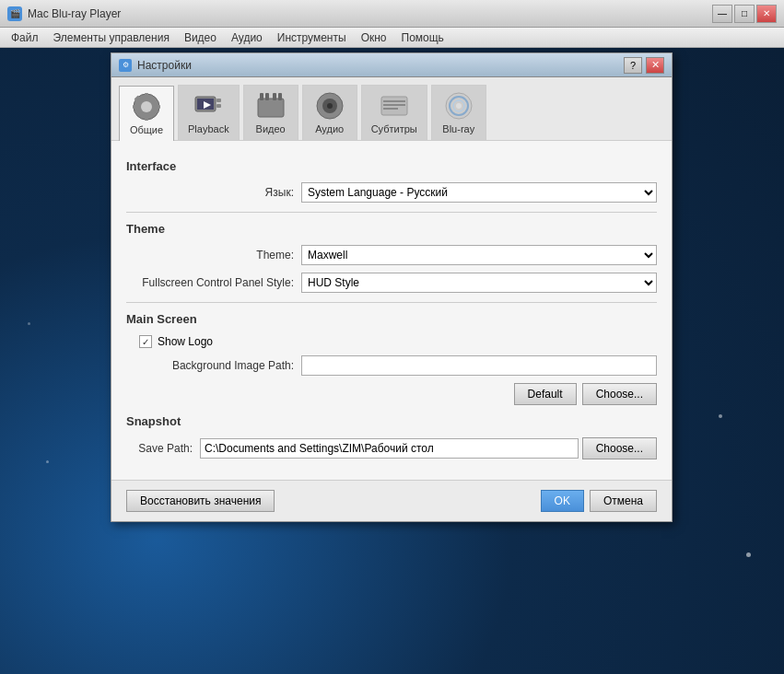 Image resolution: width=784 pixels, height=674 pixels. I want to click on tab-video: Видео, so click(271, 112).